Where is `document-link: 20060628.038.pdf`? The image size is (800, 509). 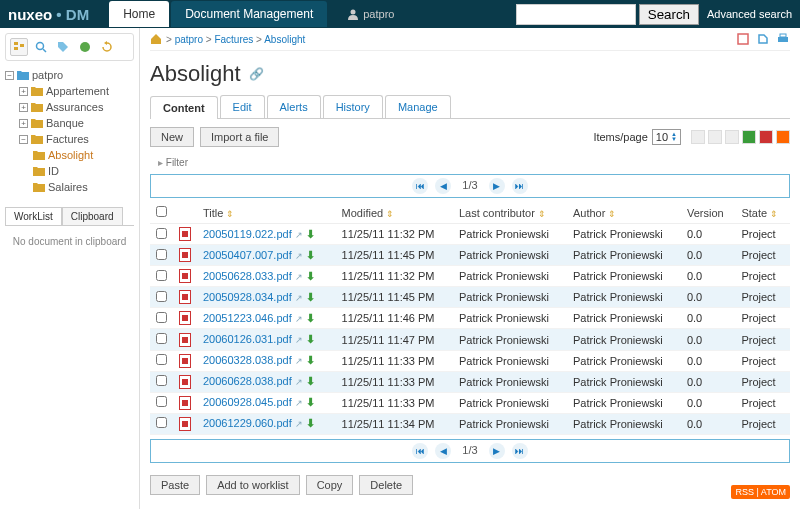
document-link: 20060628.038.pdf is located at coordinates (248, 381).